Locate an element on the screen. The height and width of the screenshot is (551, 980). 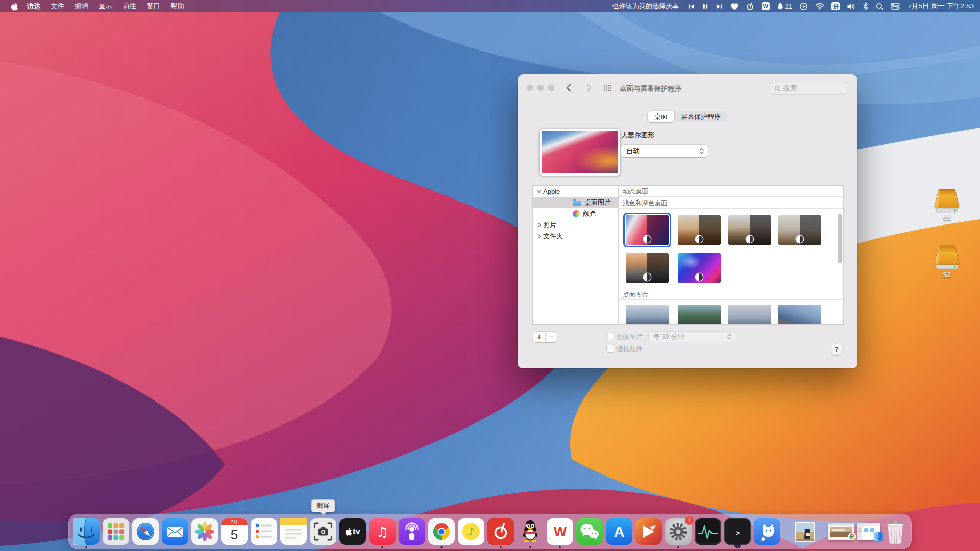
current-wallpaper-preview is located at coordinates (580, 152).